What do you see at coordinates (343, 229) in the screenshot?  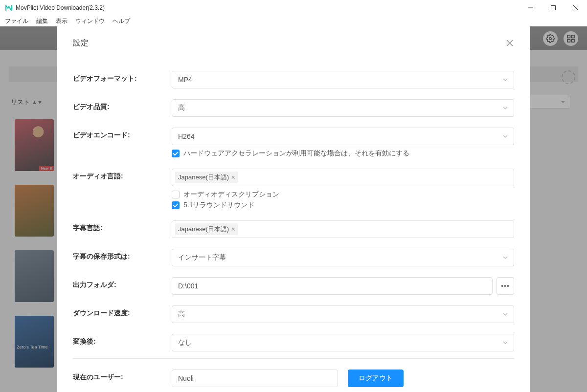 I see `input-subtitle-lang: Japanese(日本語) ✕` at bounding box center [343, 229].